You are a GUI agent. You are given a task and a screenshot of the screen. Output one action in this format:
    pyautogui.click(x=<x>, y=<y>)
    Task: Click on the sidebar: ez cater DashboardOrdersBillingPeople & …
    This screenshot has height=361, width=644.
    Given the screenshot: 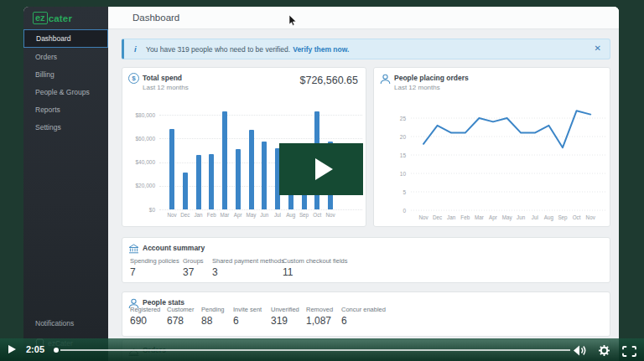 What is the action you would take?
    pyautogui.click(x=65, y=184)
    